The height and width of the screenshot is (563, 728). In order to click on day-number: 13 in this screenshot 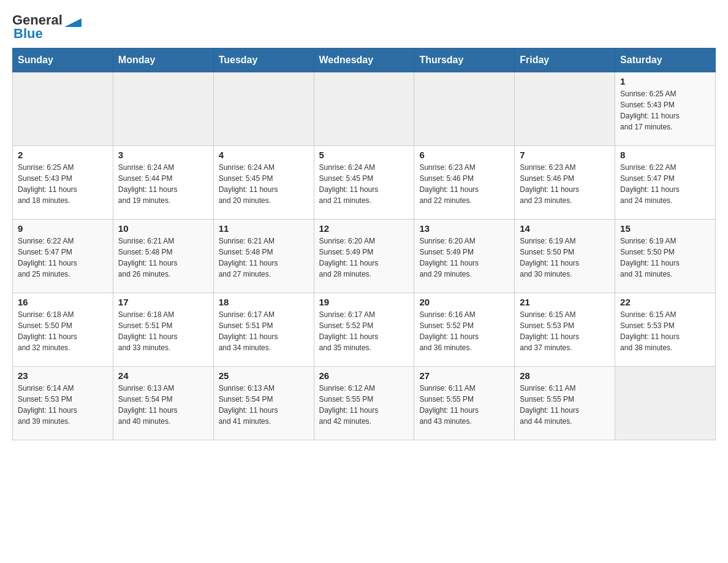, I will do `click(464, 228)`.